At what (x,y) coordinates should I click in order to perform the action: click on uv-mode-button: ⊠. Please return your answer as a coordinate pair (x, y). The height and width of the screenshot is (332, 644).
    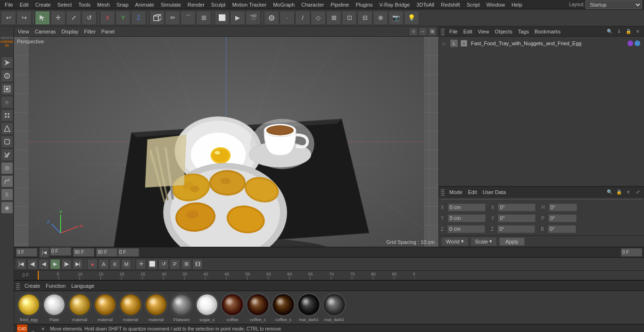
    Looking at the image, I should click on (334, 18).